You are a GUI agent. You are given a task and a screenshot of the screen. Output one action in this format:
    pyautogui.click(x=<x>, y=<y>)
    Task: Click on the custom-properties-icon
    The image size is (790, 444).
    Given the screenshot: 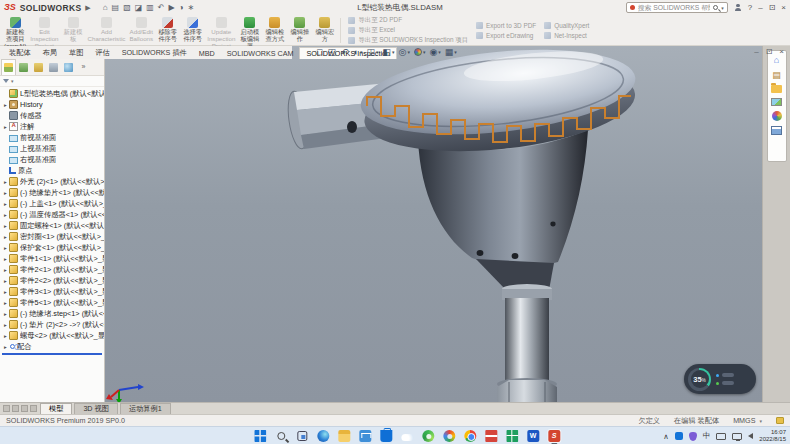 What is the action you would take?
    pyautogui.click(x=776, y=130)
    